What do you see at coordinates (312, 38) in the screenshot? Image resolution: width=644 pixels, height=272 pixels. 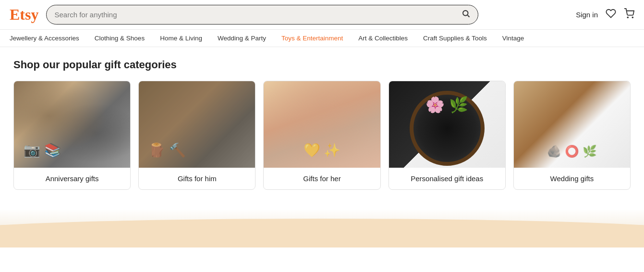 I see `nav-item-toys: Toys & Entertainment` at bounding box center [312, 38].